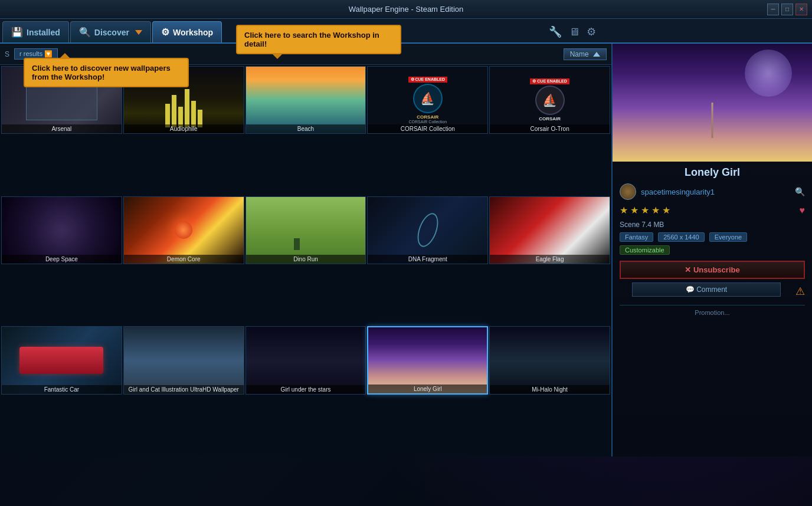 This screenshot has width=812, height=506. Describe the element at coordinates (427, 259) in the screenshot. I see `wallpaper-label-dna: DNA Fragment` at that location.